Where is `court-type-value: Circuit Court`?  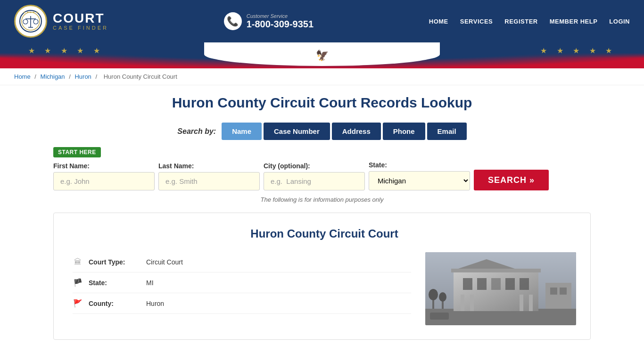
court-type-value: Circuit Court is located at coordinates (165, 262).